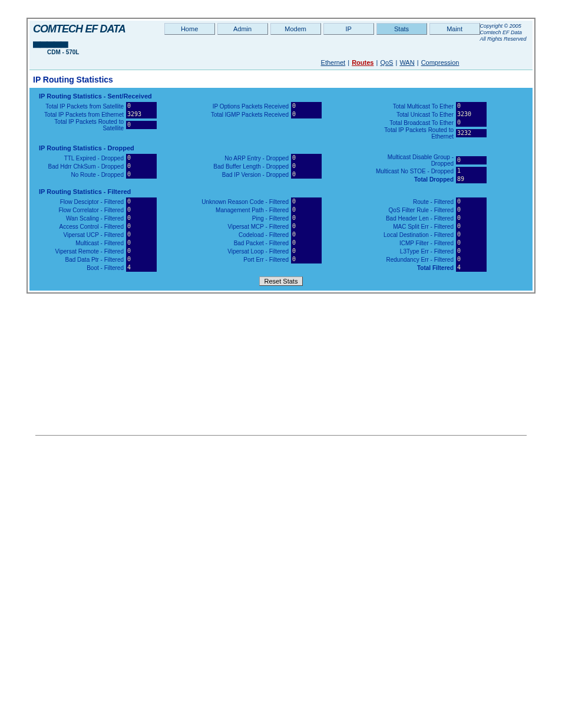 The width and height of the screenshot is (562, 728). What do you see at coordinates (411, 251) in the screenshot?
I see `stat-label: L3Type Err - Filtered` at bounding box center [411, 251].